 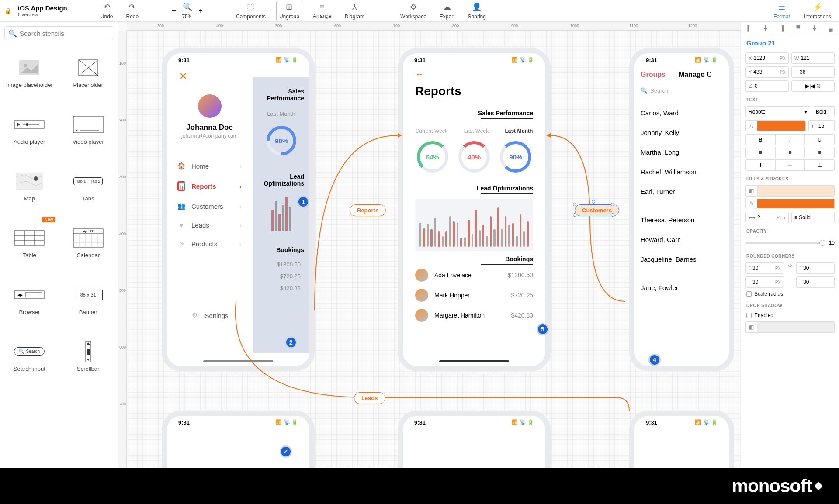 I want to click on search-icon: 🔍, so click(x=13, y=33).